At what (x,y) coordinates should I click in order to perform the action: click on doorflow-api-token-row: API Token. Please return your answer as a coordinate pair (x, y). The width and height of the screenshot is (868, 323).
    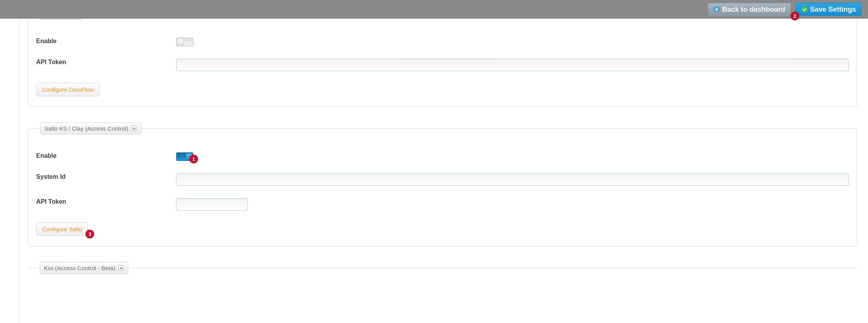
    Looking at the image, I should click on (443, 65).